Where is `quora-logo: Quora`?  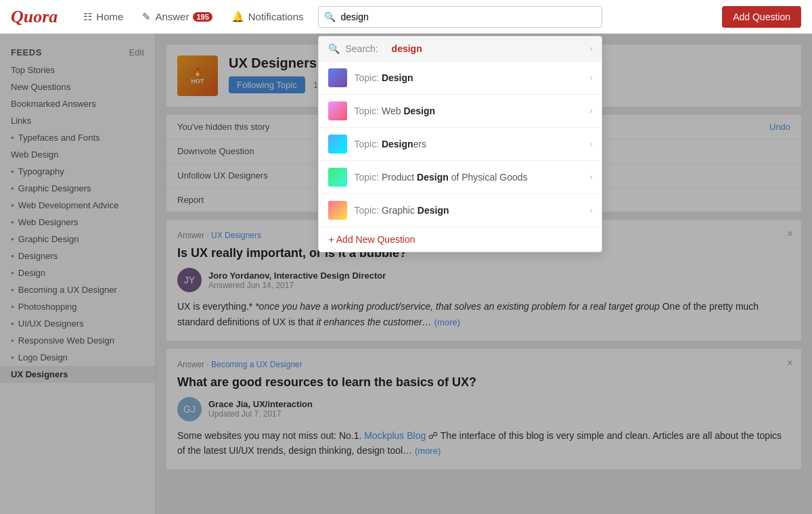 quora-logo: Quora is located at coordinates (34, 17).